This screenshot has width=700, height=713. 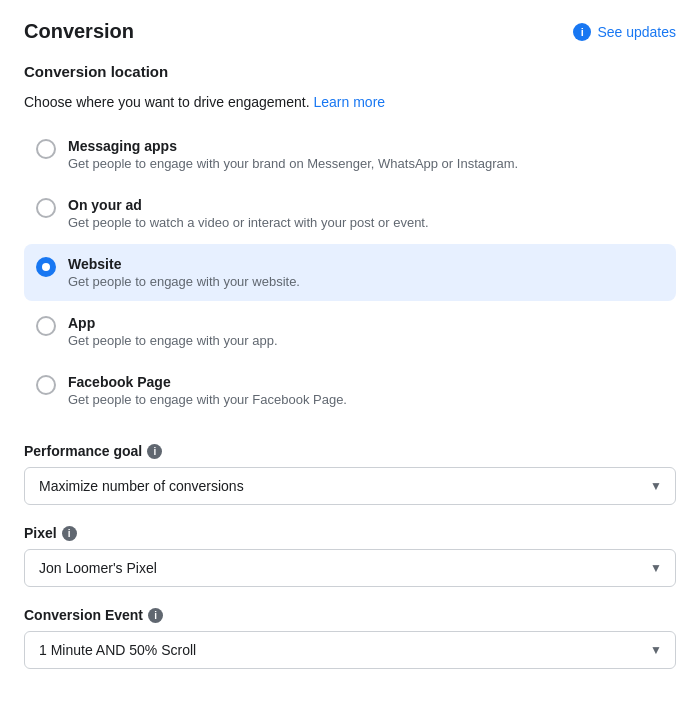 What do you see at coordinates (184, 272) in the screenshot?
I see `radio-content-website: Website Get people to engage with your w…` at bounding box center [184, 272].